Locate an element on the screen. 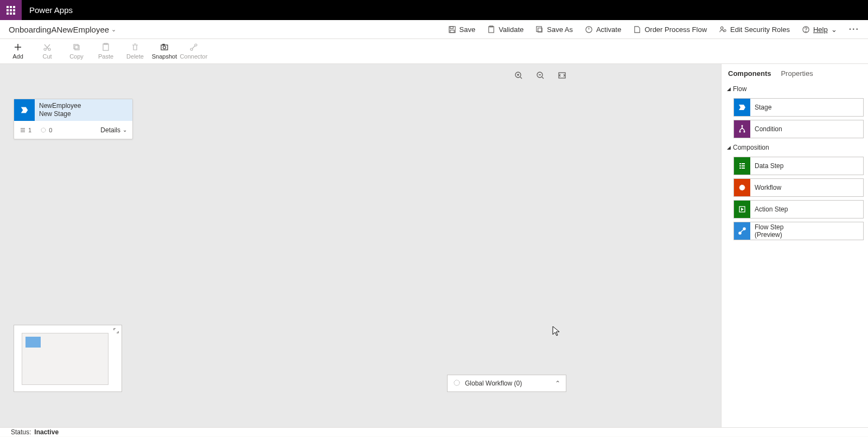  workflow-icon is located at coordinates (457, 384).